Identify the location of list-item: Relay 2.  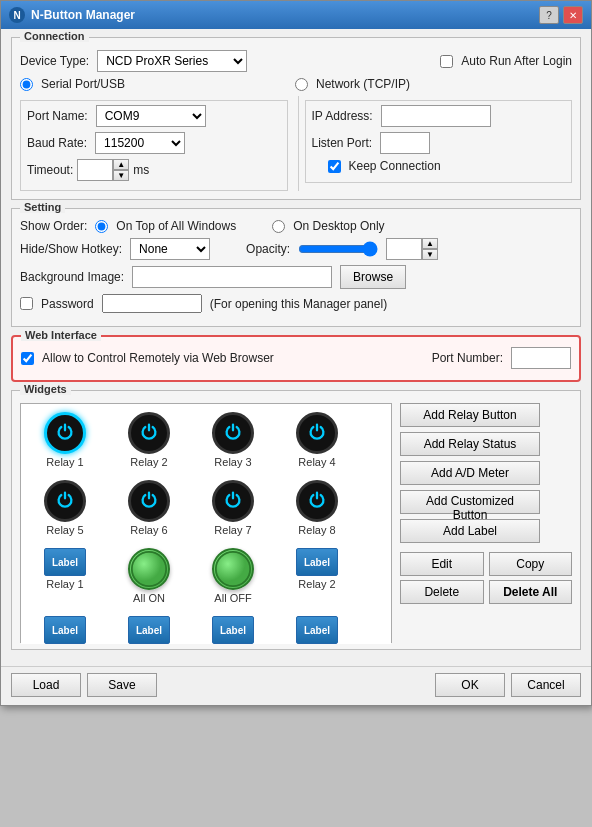
(149, 440).